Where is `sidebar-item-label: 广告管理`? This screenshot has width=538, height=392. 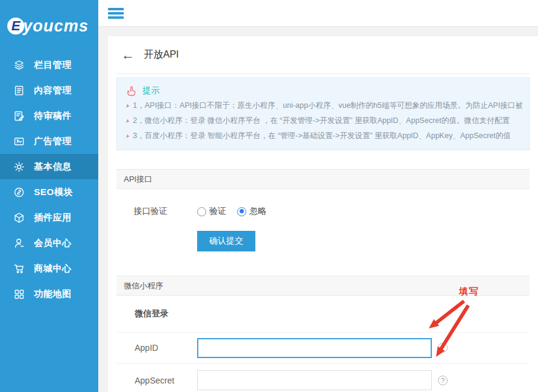
sidebar-item-label: 广告管理 is located at coordinates (53, 142).